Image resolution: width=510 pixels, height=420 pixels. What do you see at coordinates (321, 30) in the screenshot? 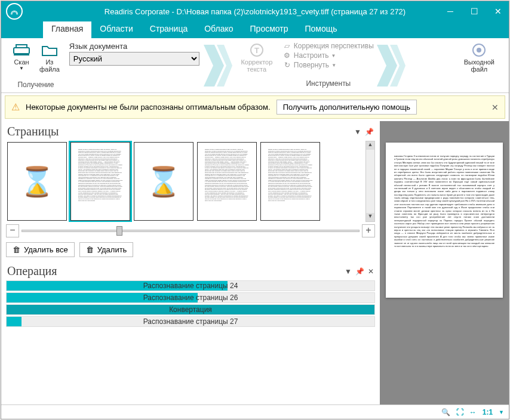
I see `tab-help: Помощь` at bounding box center [321, 30].